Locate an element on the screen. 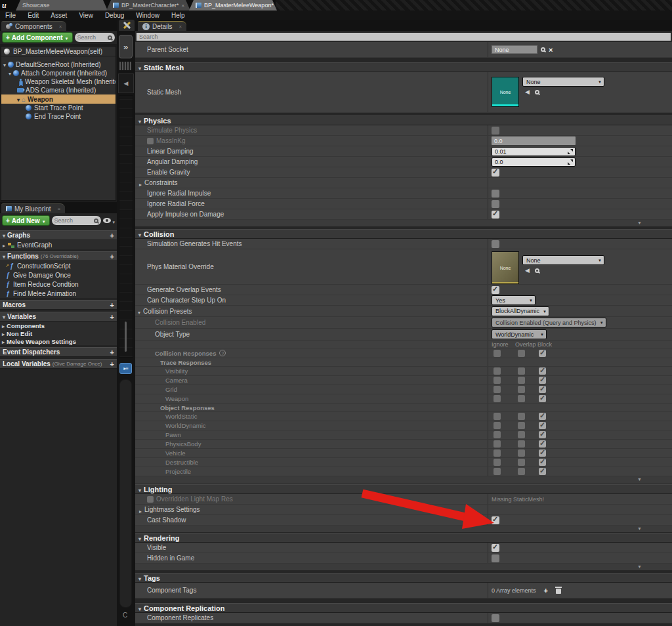  cast-shadow-checkbox is located at coordinates (495, 520).